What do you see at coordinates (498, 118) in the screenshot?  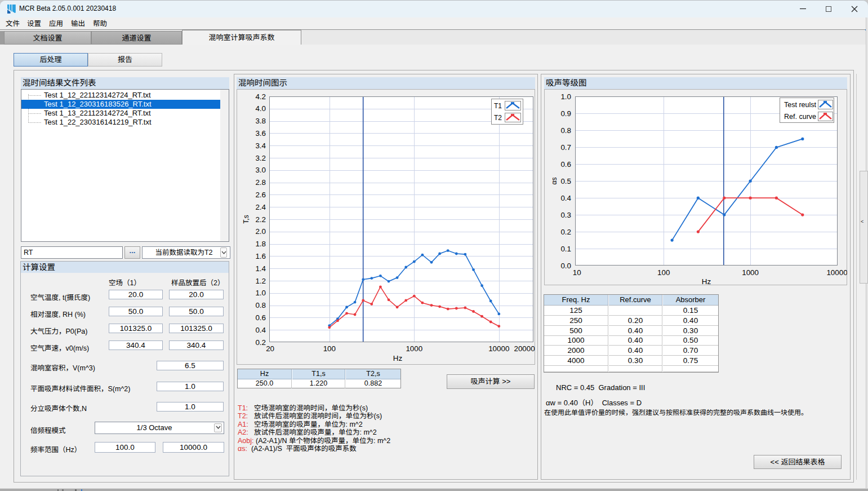 I see `svg-text: T2` at bounding box center [498, 118].